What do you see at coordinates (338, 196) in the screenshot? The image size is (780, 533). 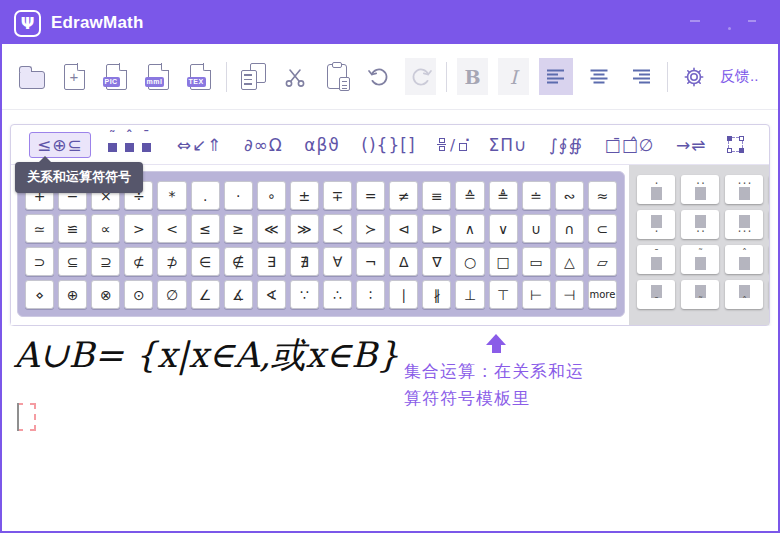 I see `symbol-key: ∓` at bounding box center [338, 196].